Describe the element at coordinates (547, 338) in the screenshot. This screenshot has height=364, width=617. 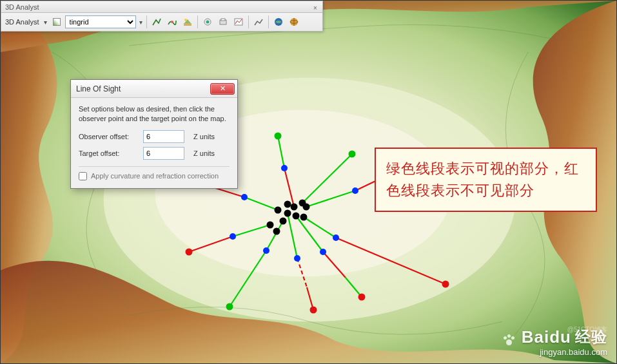
I see `watermark-brand-en: Baidu` at that location.